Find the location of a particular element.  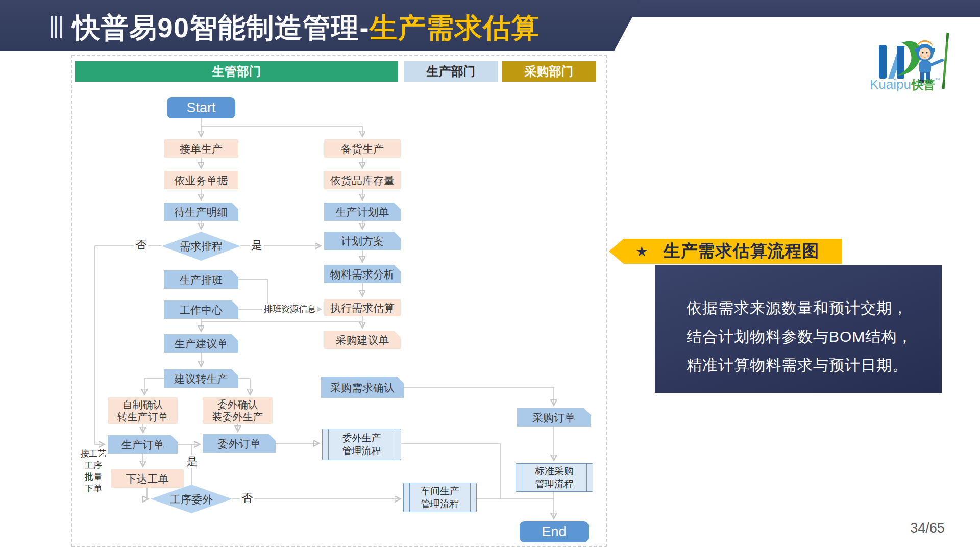

node-work-center: 工作中心 is located at coordinates (201, 310).